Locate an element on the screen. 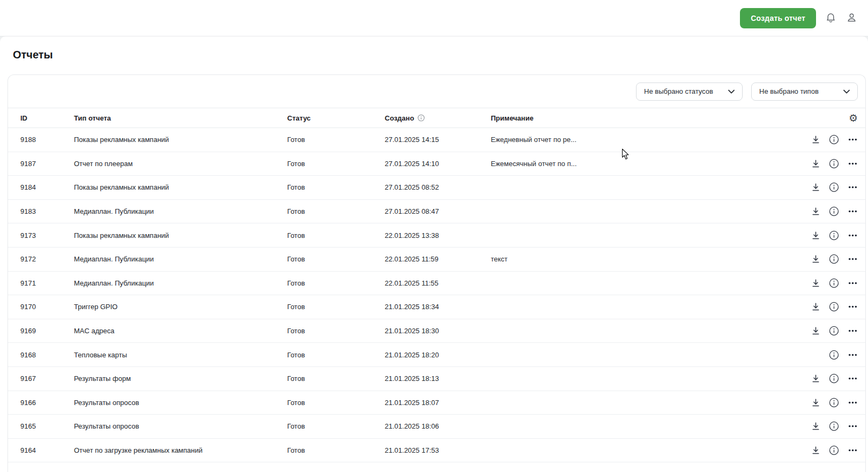 This screenshot has height=472, width=868. table-row: 9170 Триггер GPIO Готов 21.01.2025 18:34 is located at coordinates (437, 308).